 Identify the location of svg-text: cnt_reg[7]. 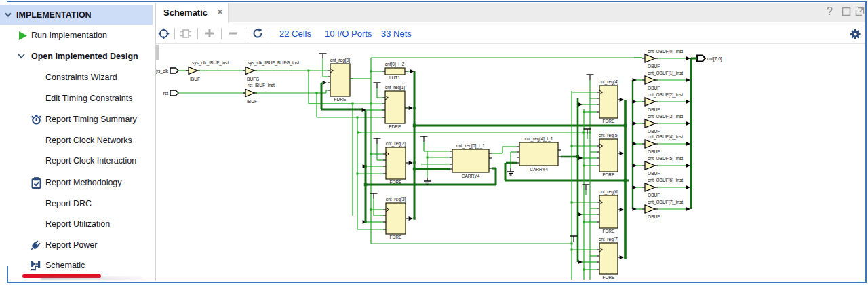
(609, 240).